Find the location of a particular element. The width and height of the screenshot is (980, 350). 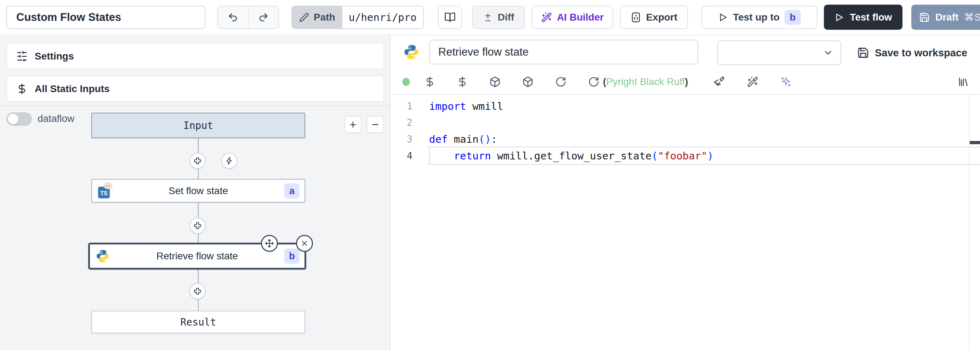

diff-button: Diff is located at coordinates (498, 18).